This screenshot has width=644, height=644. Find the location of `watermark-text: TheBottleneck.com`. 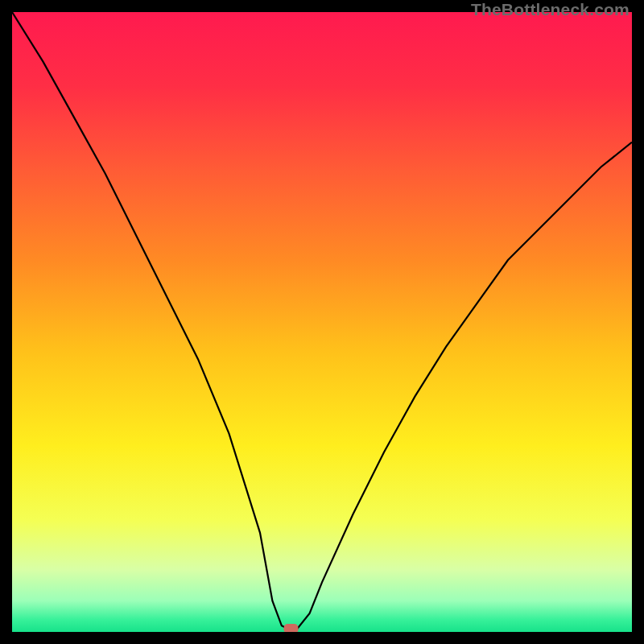

watermark-text: TheBottleneck.com is located at coordinates (551, 10).